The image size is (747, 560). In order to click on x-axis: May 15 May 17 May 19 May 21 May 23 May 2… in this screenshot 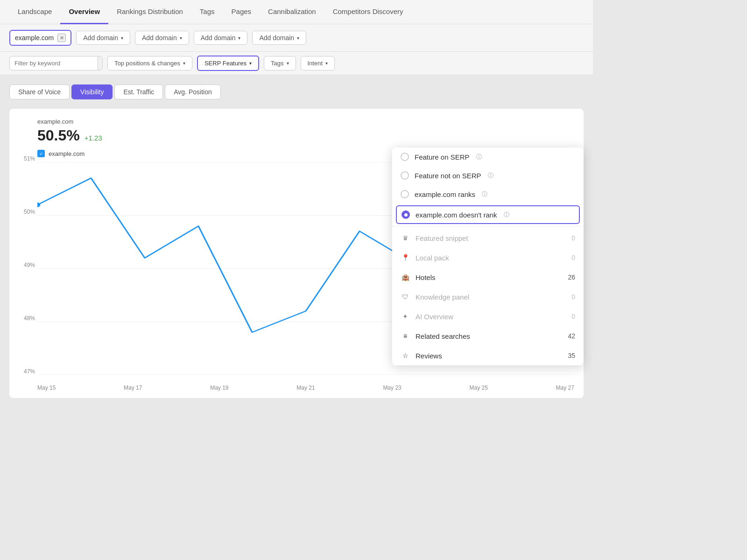, I will do `click(306, 388)`.